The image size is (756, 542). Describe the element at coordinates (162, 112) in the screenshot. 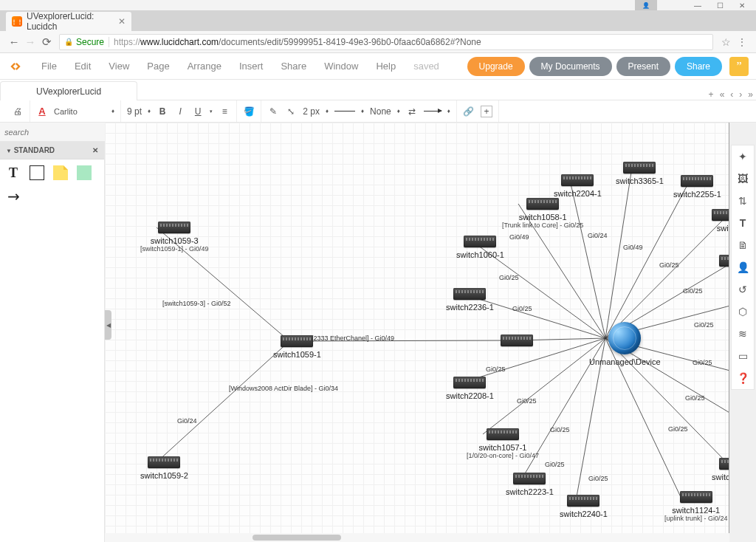

I see `bold-button: B` at that location.